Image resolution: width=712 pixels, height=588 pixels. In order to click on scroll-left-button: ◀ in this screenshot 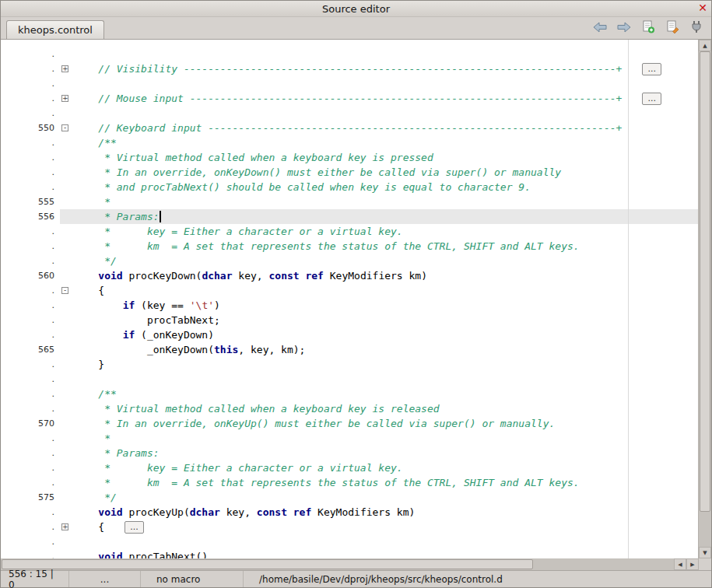, I will do `click(680, 565)`.